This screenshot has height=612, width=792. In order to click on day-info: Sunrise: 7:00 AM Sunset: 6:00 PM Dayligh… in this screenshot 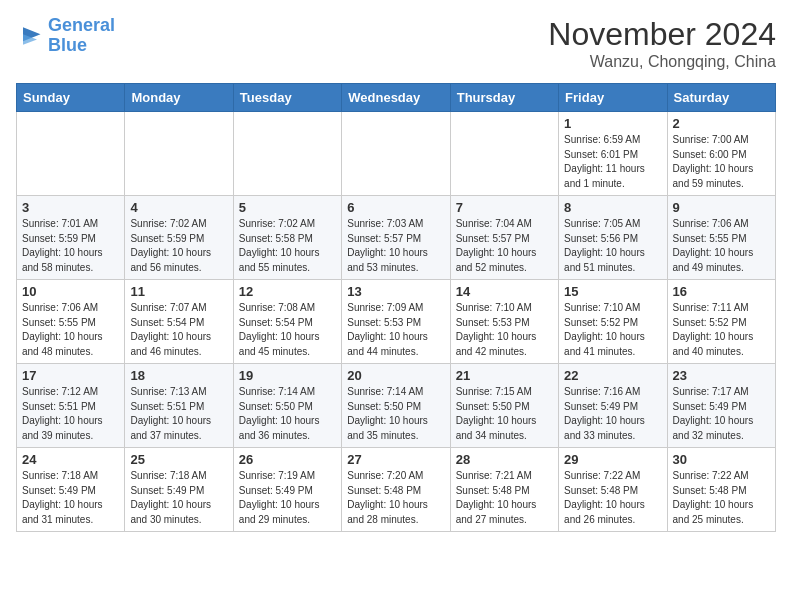, I will do `click(722, 162)`.